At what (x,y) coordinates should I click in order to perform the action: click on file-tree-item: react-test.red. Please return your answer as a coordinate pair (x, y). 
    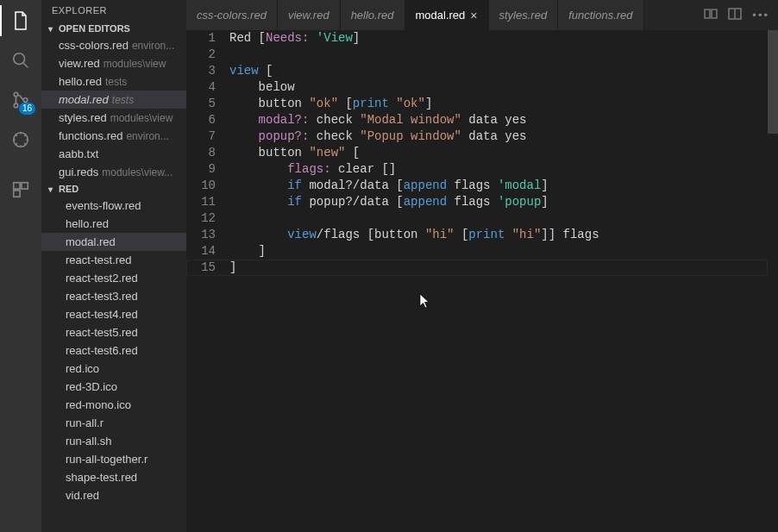
    Looking at the image, I should click on (114, 260).